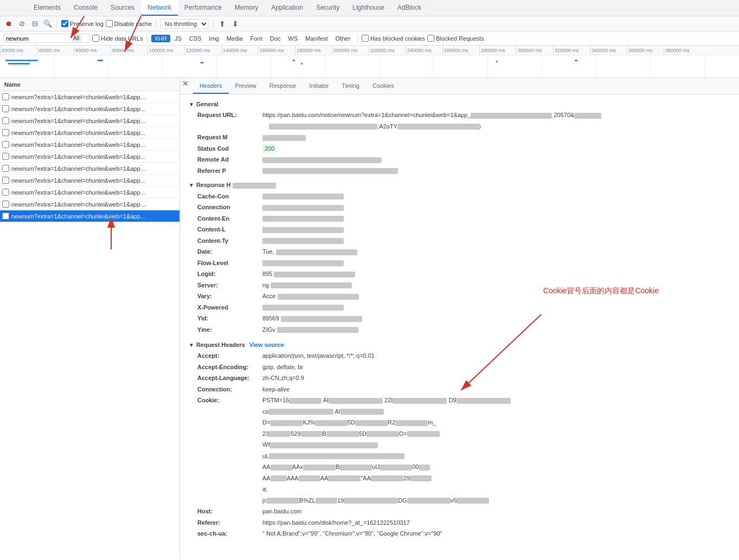 The width and height of the screenshot is (739, 560). What do you see at coordinates (460, 378) in the screenshot?
I see `accept-language-row: Accept-Language: zh-CN,zh;q=0.9` at bounding box center [460, 378].